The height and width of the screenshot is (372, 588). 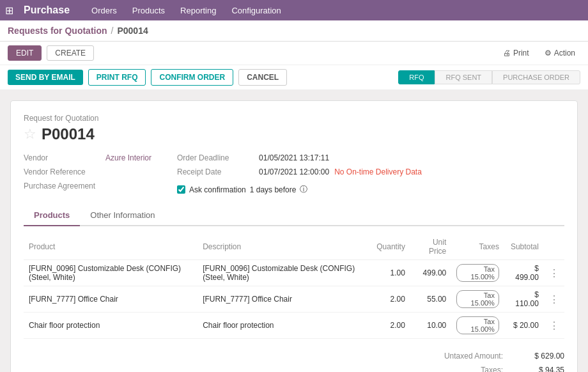 What do you see at coordinates (516, 53) in the screenshot?
I see `print-button: 🖨 Print` at bounding box center [516, 53].